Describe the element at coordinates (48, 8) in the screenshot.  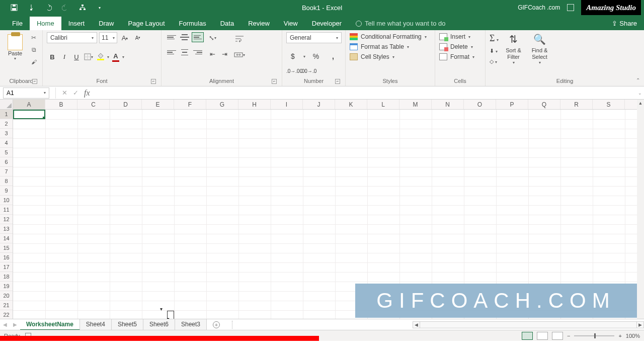
I see `undo-icon` at that location.